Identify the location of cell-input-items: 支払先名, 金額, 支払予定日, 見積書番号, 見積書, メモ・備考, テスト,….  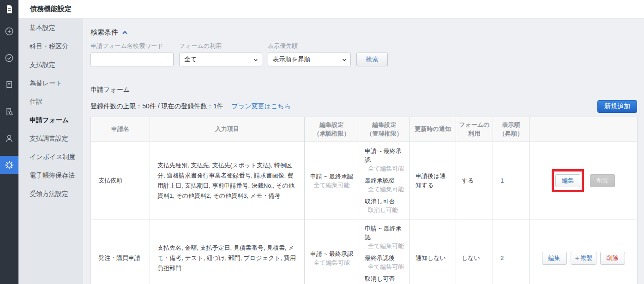
(227, 252).